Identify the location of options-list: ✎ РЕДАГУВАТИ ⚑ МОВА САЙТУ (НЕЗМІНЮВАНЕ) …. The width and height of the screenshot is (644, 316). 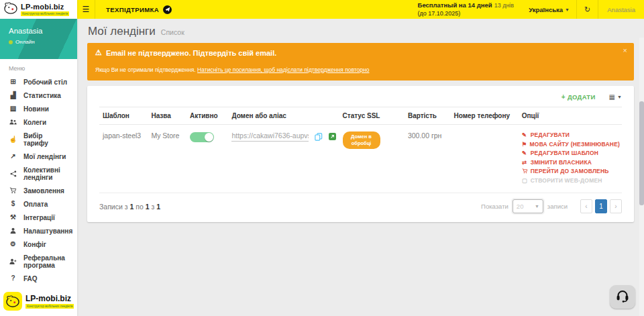
(570, 158).